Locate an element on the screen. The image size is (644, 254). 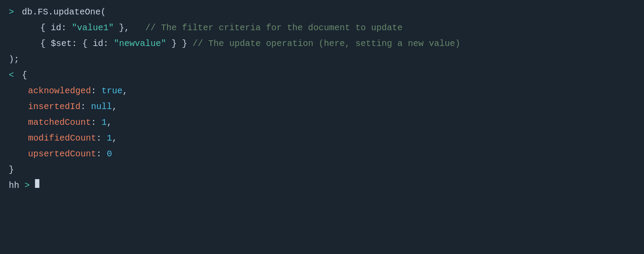
field-key: matchedCount is located at coordinates (50, 123).